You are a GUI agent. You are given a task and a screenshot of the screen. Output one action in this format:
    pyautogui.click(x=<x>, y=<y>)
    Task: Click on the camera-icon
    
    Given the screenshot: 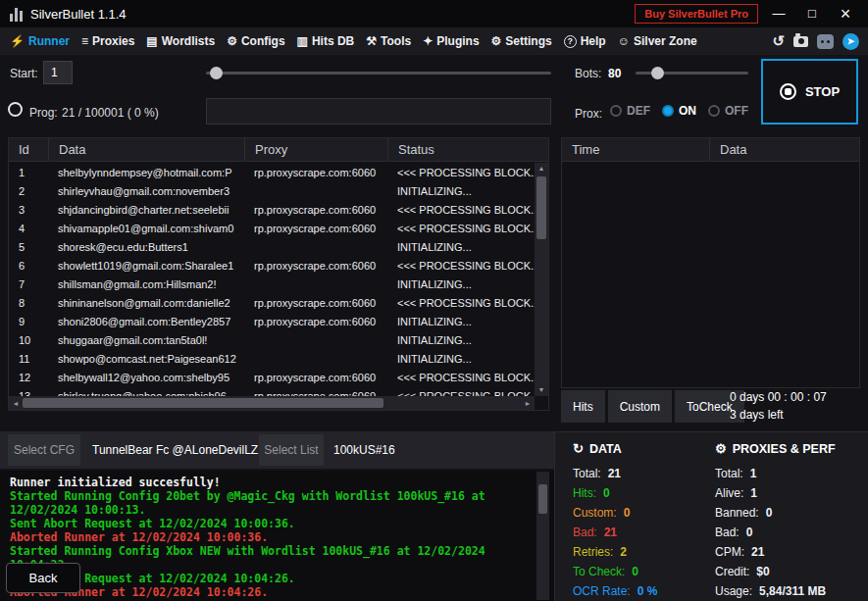 What is the action you would take?
    pyautogui.click(x=800, y=41)
    